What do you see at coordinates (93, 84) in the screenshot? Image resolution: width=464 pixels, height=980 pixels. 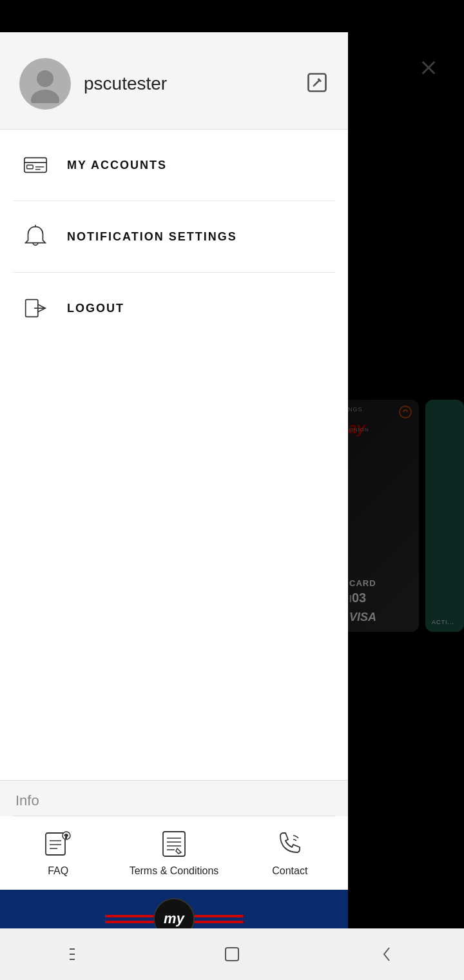 I see `user-info: pscutester` at bounding box center [93, 84].